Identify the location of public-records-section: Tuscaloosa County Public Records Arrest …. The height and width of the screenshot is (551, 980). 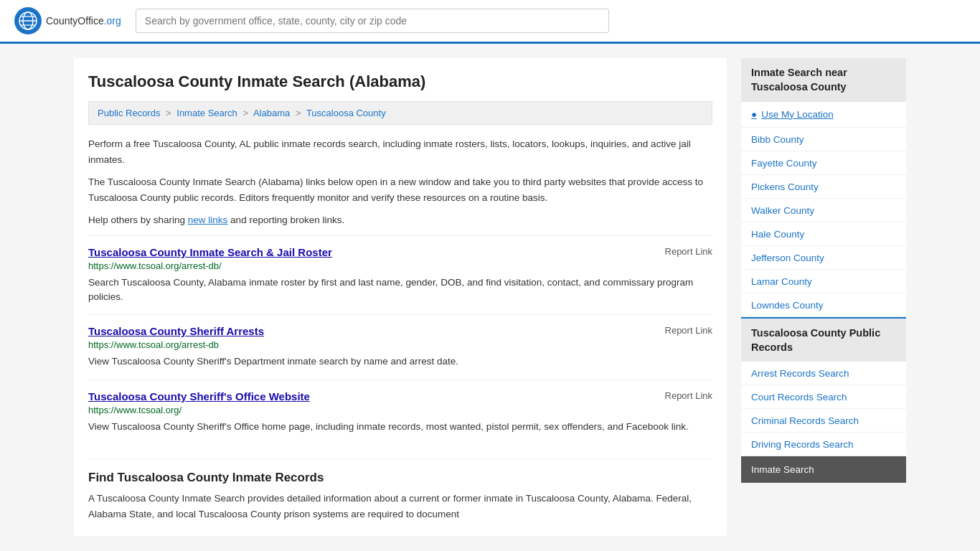
(824, 400).